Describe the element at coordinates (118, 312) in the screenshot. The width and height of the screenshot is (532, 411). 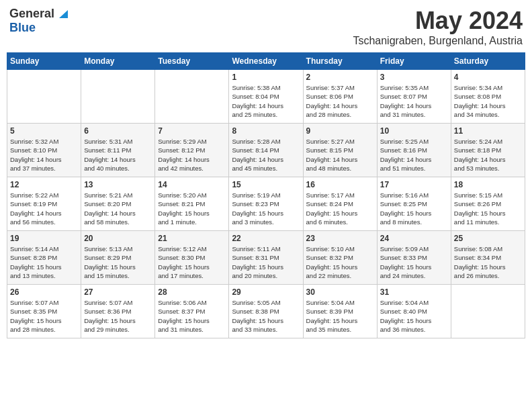
I see `day-cell: 27Sunrise: 5:07 AM Sunset: 8:36 PM Dayli…` at that location.